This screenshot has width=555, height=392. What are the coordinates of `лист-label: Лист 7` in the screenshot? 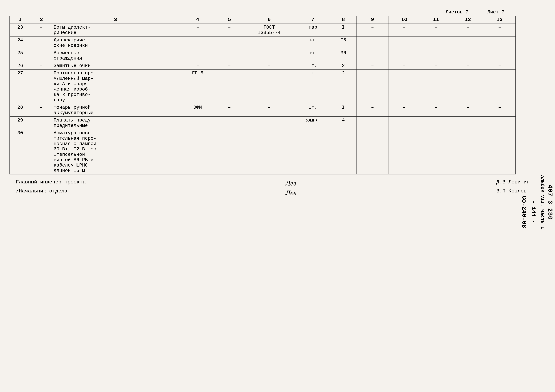 It's located at (496, 12).